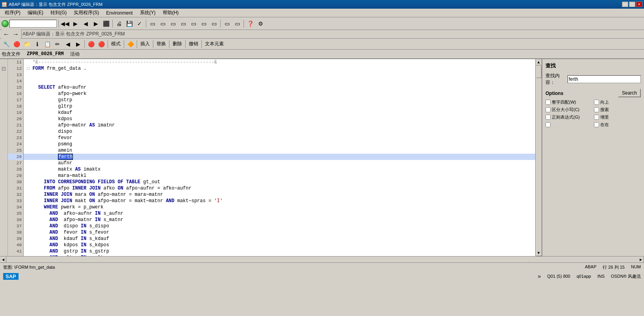 This screenshot has height=316, width=644. Describe the element at coordinates (625, 4) in the screenshot. I see `minimize-button: —` at that location.